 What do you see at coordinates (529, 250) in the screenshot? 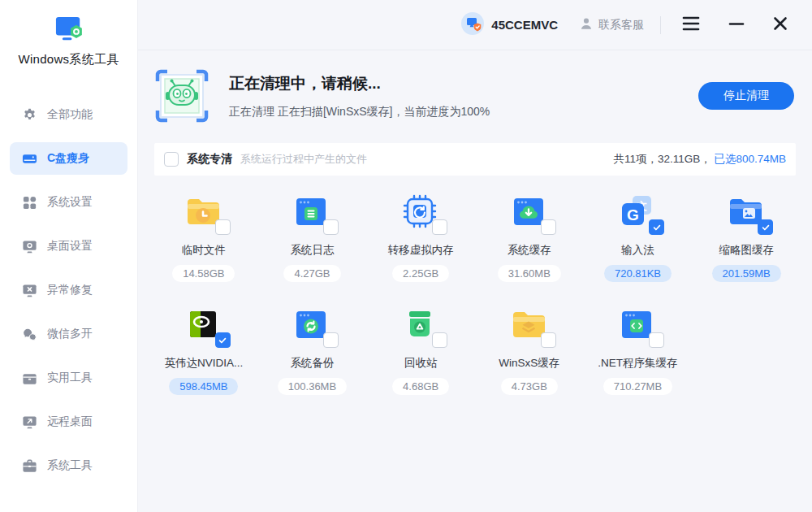
I see `item-label: 系统缓存` at bounding box center [529, 250].